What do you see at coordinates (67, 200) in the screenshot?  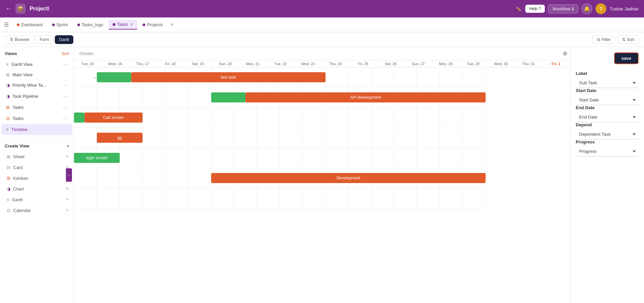 I see `gantt-plus: +` at bounding box center [67, 200].